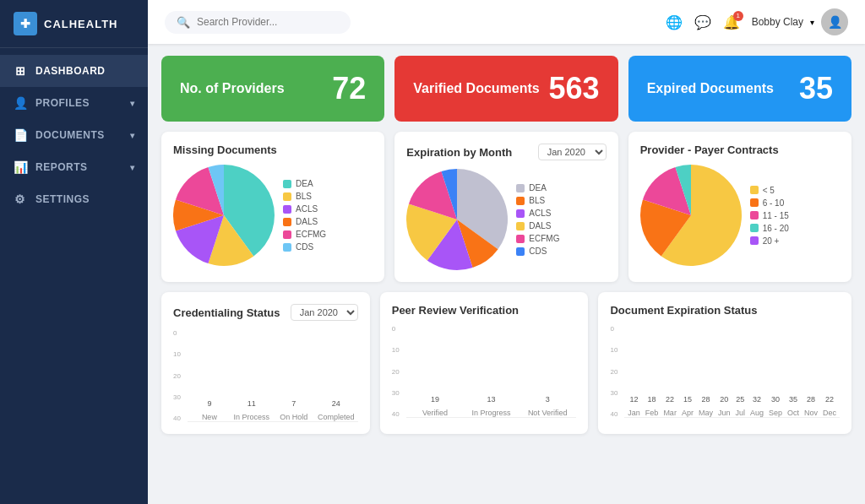 The image size is (865, 504). What do you see at coordinates (209, 417) in the screenshot?
I see `bar-label: New` at bounding box center [209, 417].